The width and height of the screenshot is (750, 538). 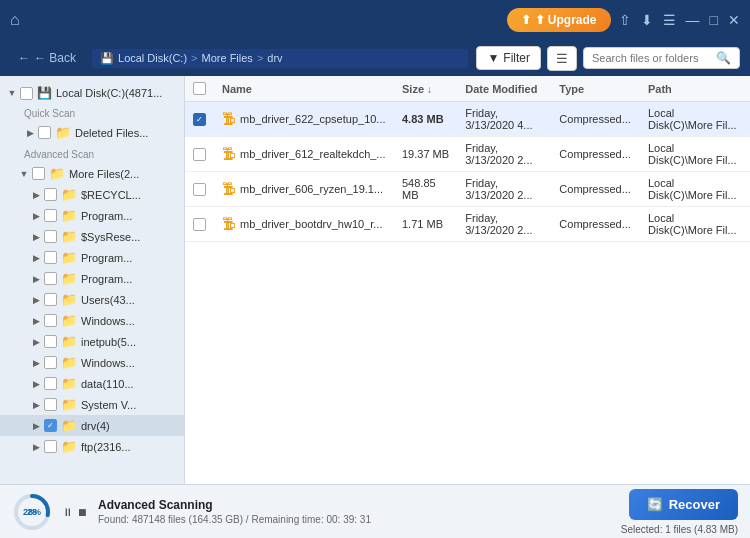 I want to click on sidebar-item-more-files: ▼ 📁 More Files(2..., so click(x=92, y=174).